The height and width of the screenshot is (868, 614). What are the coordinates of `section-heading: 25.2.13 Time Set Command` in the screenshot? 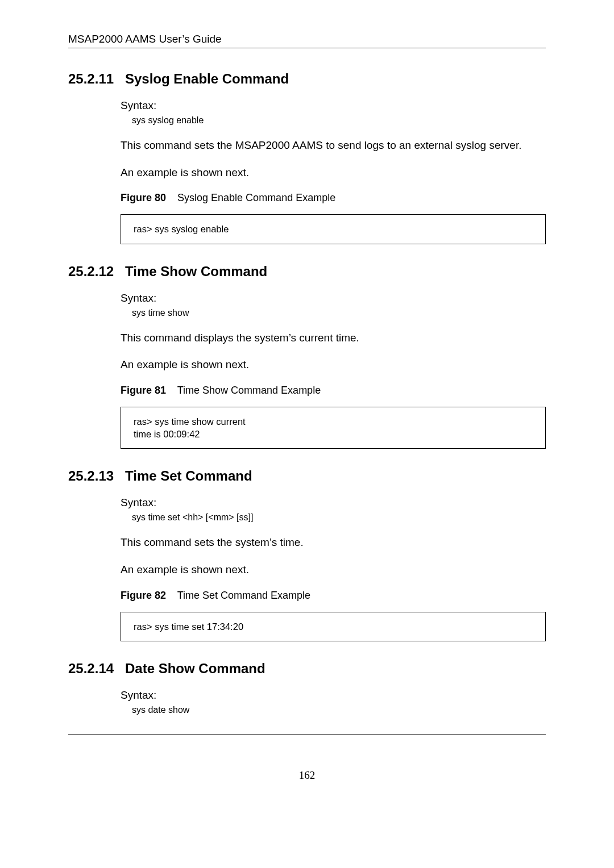 It's located at (307, 476).